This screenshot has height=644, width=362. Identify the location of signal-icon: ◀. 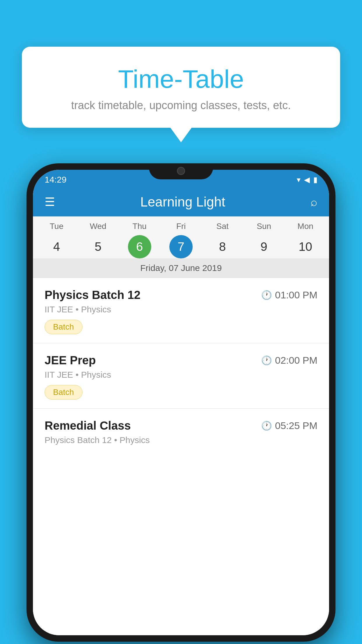
(307, 180).